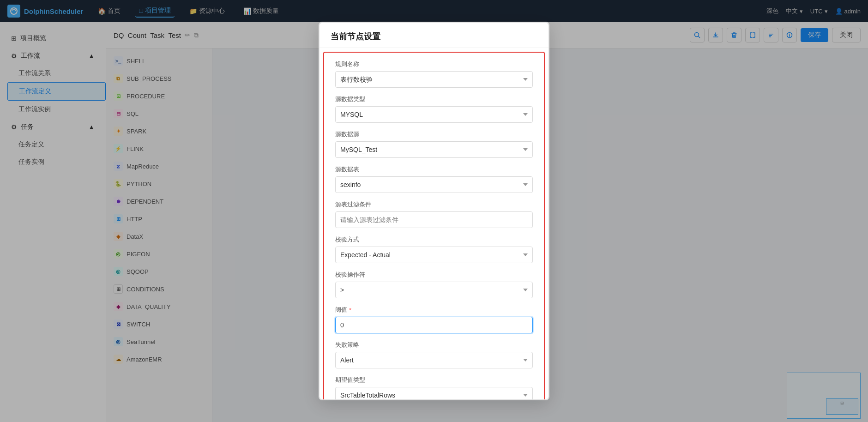 Image resolution: width=868 pixels, height=422 pixels. Describe the element at coordinates (434, 74) in the screenshot. I see `rule-name-group: 规则名称 表行数校验` at that location.